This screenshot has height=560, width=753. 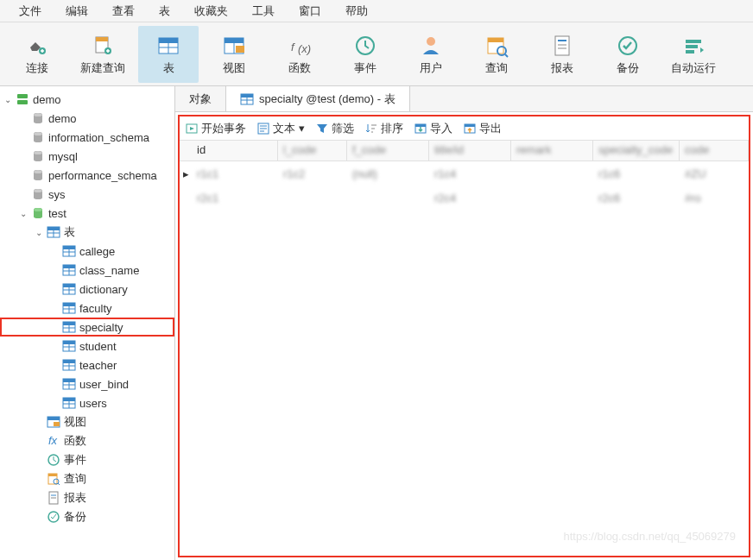 I want to click on cell: r1c4, so click(x=470, y=173).